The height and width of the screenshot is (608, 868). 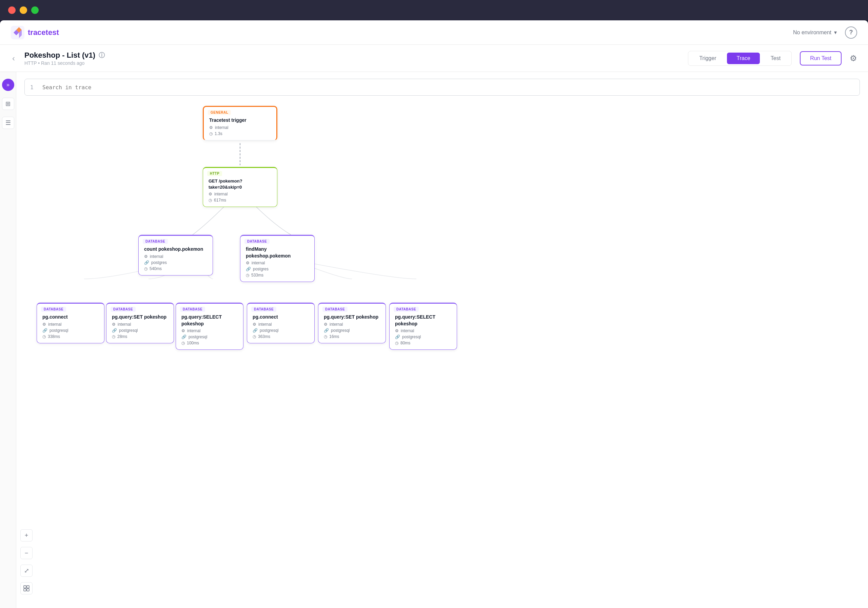 What do you see at coordinates (743, 58) in the screenshot?
I see `tab-trace: Trace` at bounding box center [743, 58].